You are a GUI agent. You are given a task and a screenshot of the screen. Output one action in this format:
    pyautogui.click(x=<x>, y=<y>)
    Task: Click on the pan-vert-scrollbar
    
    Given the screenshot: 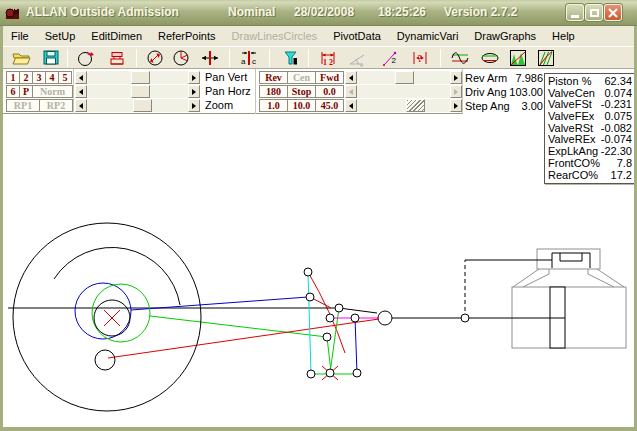 What is the action you would take?
    pyautogui.click(x=138, y=78)
    